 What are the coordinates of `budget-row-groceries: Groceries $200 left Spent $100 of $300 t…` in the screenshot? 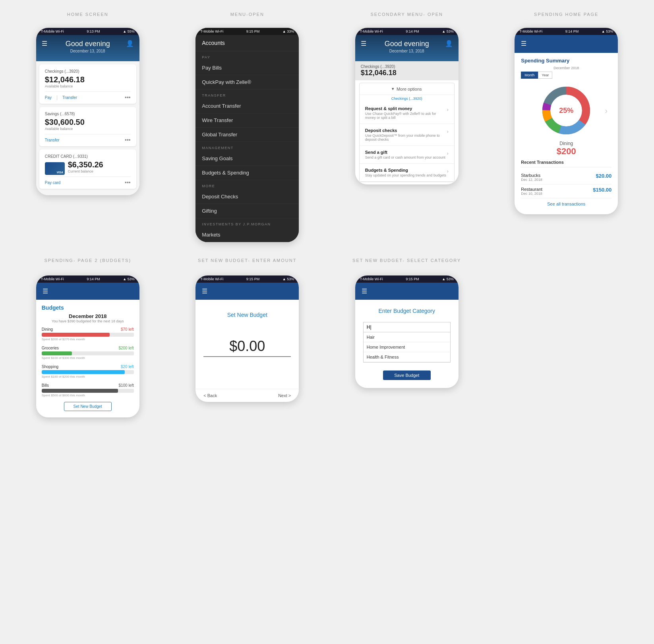 It's located at (88, 353).